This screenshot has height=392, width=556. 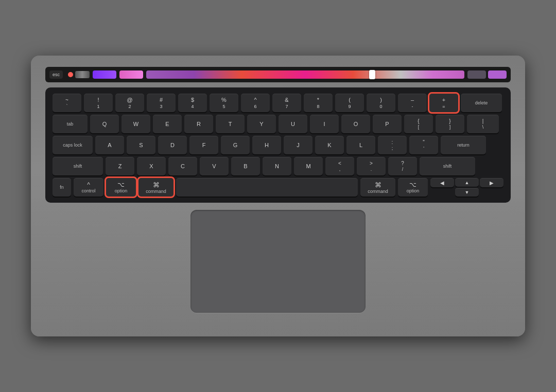 I want to click on touchbar-pink-pill, so click(x=131, y=75).